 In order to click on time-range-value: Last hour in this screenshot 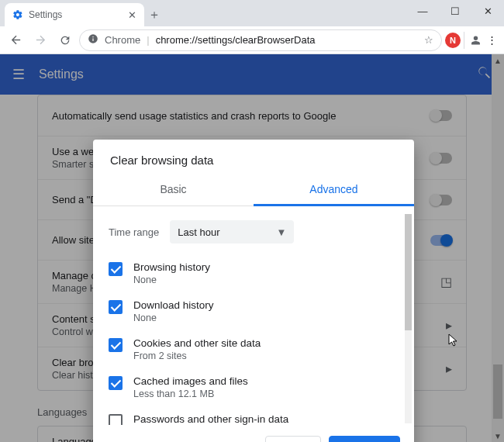, I will do `click(198, 233)`.